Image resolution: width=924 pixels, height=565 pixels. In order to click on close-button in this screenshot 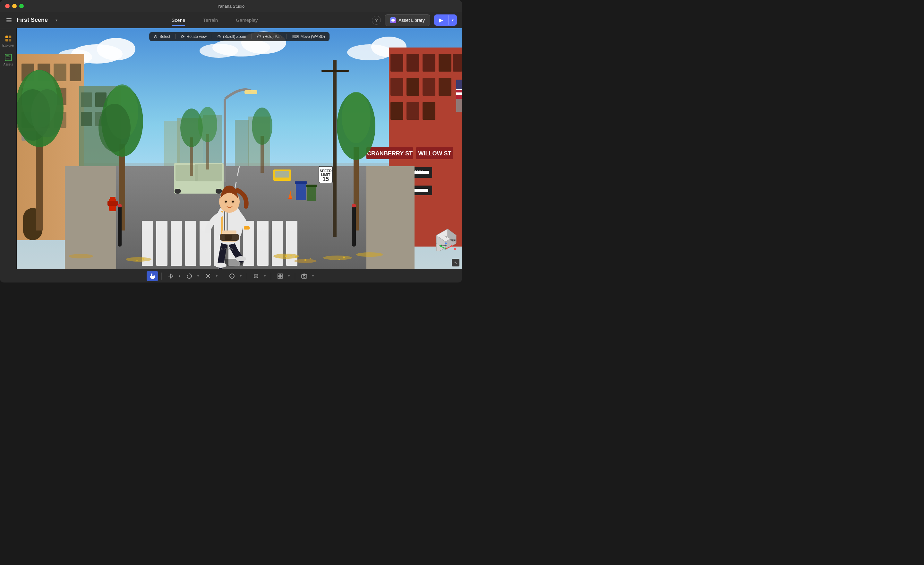, I will do `click(8, 6)`.